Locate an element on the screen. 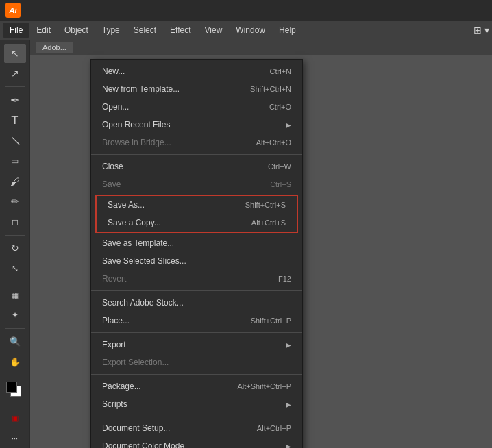  menu-window: Window is located at coordinates (251, 30).